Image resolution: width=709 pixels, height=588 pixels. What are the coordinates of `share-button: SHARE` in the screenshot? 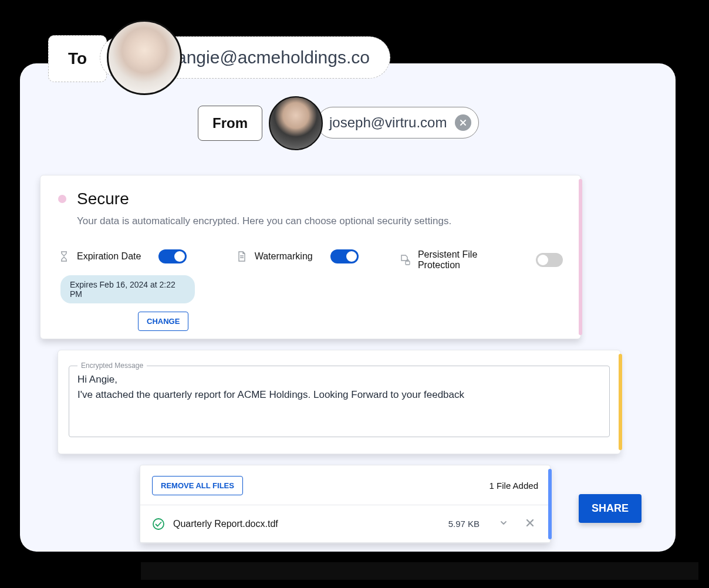 It's located at (610, 508).